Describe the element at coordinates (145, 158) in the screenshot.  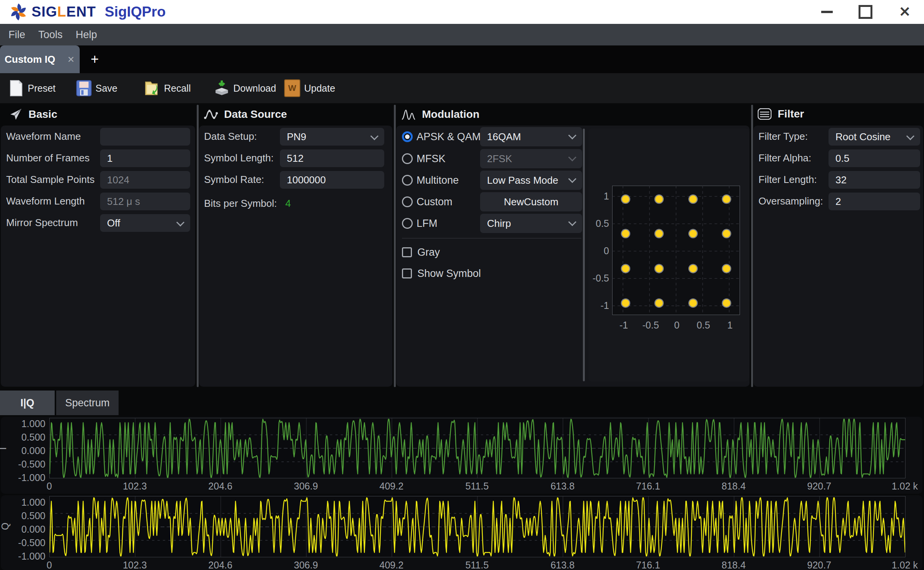
I see `number-of-frames-input: 1` at that location.